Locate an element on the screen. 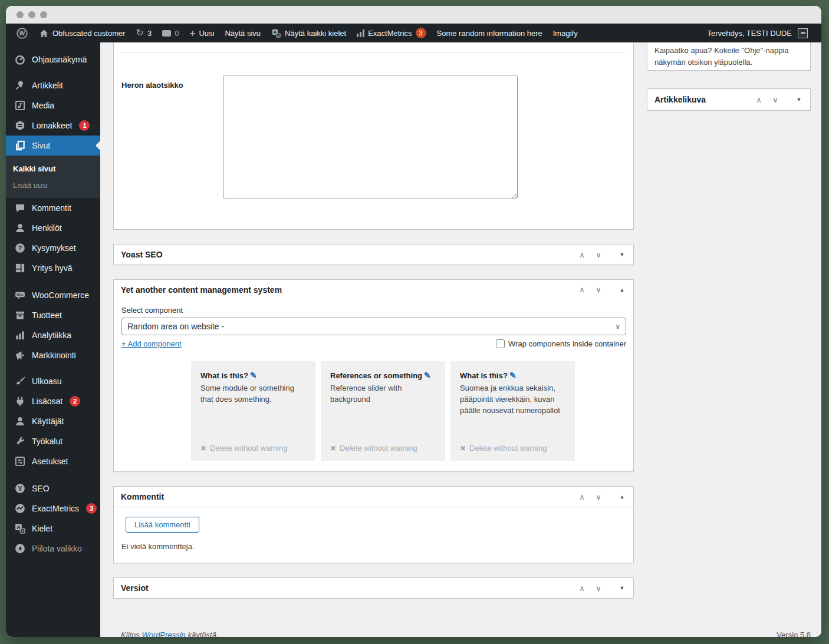 The width and height of the screenshot is (829, 644). revisions-box: Versiot ∧ ∨ ▼ is located at coordinates (374, 588).